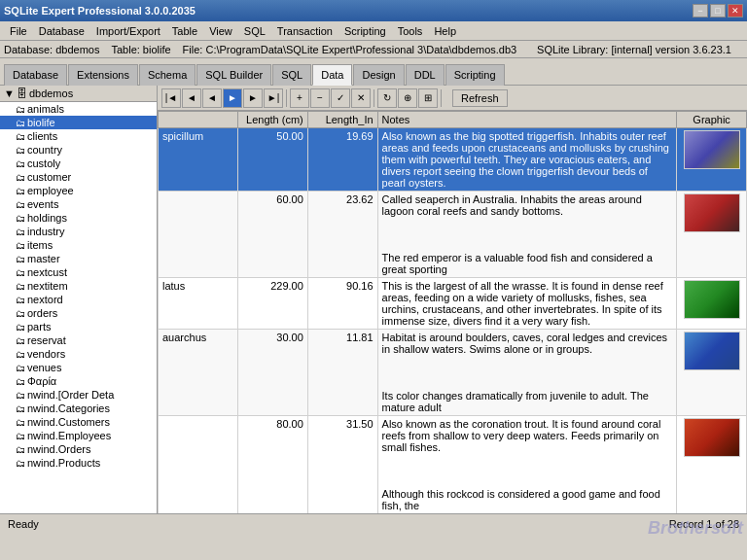  I want to click on sidebar-item-events: 🗂events, so click(78, 204).